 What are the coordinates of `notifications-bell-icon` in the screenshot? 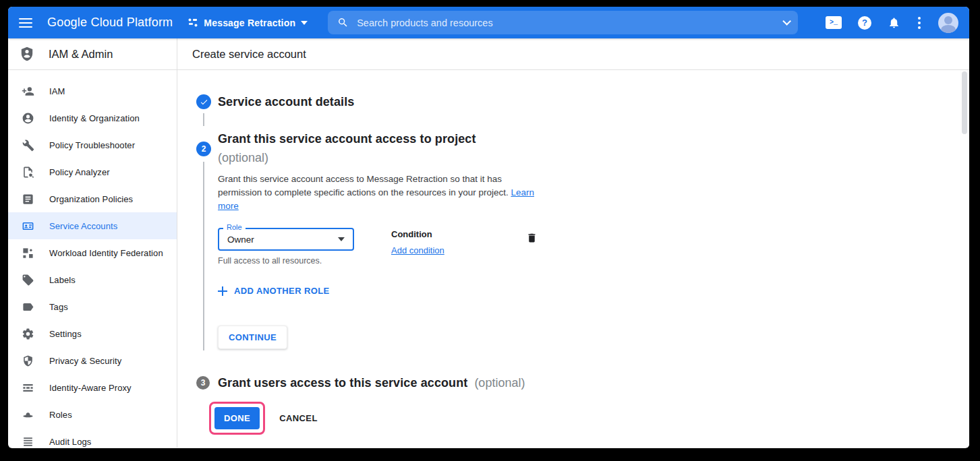 It's located at (894, 23).